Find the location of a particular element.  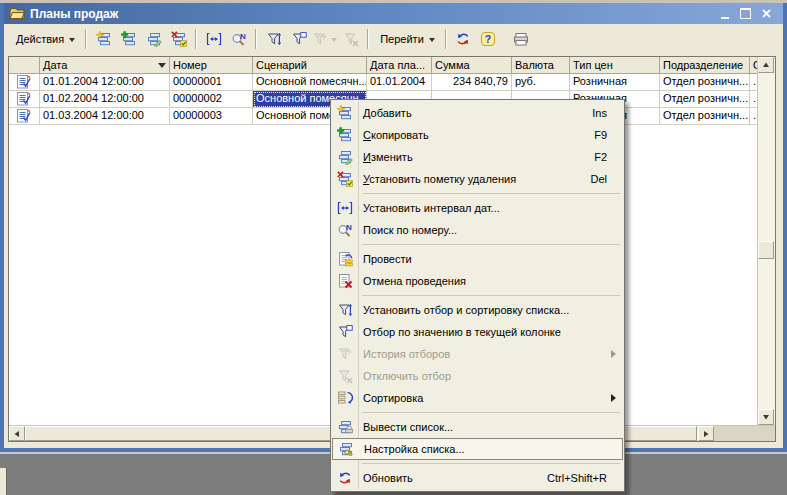

toolbar-filter-by-column-value-button is located at coordinates (298, 39).